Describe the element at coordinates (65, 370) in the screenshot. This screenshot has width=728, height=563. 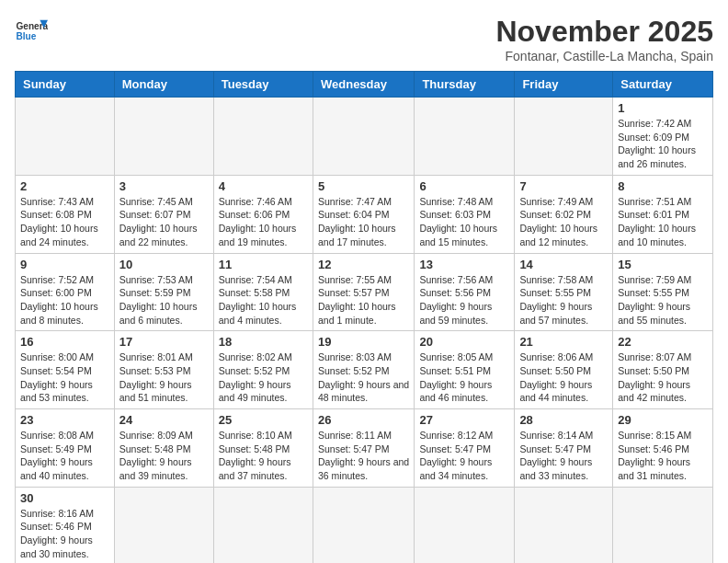
I see `calendar-cell: 16Sunrise: 8:00 AM Sunset: 5:54 PM Dayli…` at that location.